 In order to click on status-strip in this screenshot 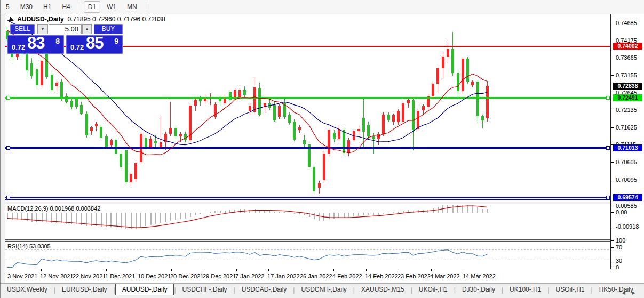, I will do `click(322, 296)`.